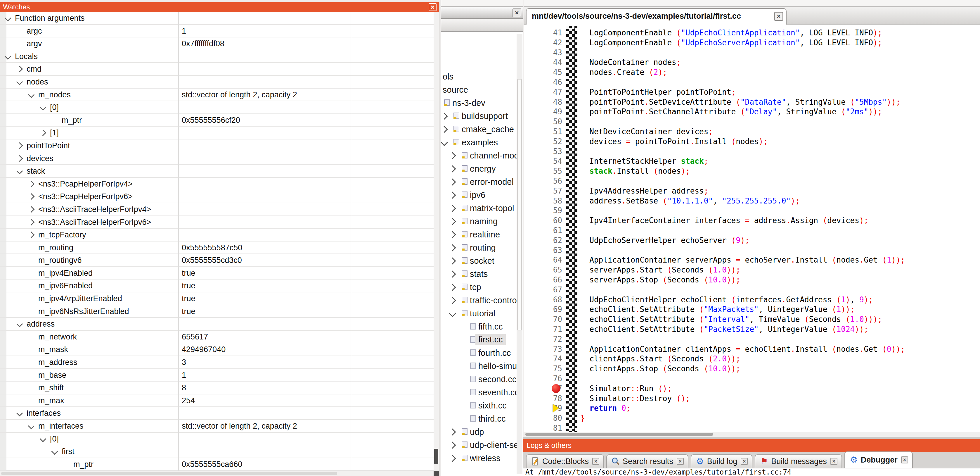  Describe the element at coordinates (217, 299) in the screenshot. I see `watch-row: m_ipv4ArpJitterEnabledtrue` at that location.